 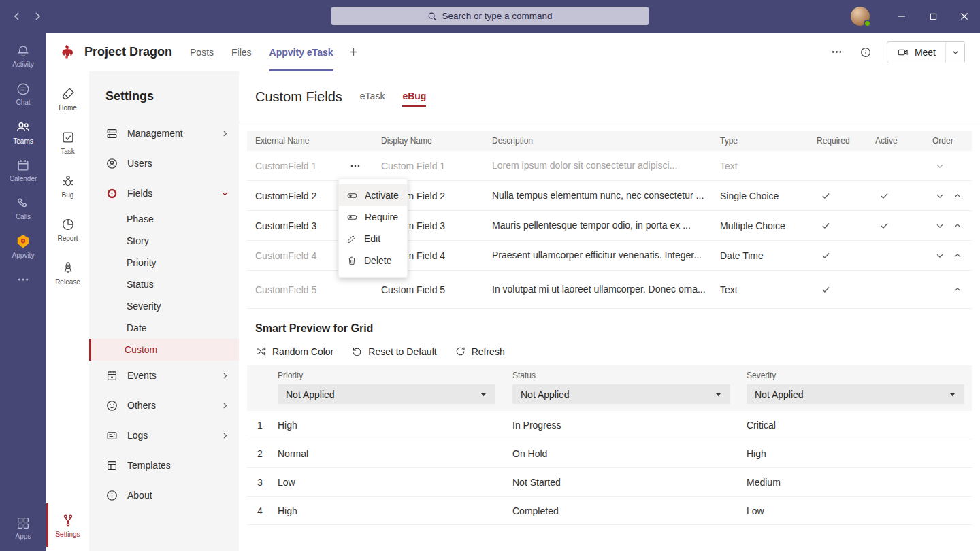 What do you see at coordinates (164, 350) in the screenshot?
I see `settings-subitem-custom: Custom` at bounding box center [164, 350].